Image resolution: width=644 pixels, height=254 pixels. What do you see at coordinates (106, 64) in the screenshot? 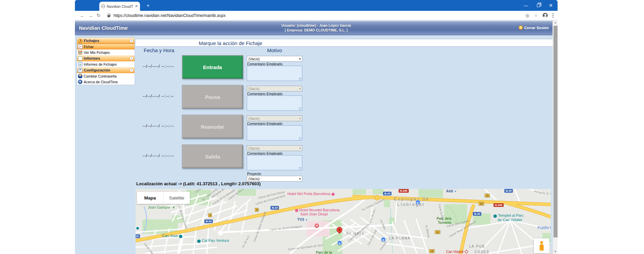
I see `sidebar-item-informes-de-fichajes: »Informes de Fichajes` at bounding box center [106, 64].